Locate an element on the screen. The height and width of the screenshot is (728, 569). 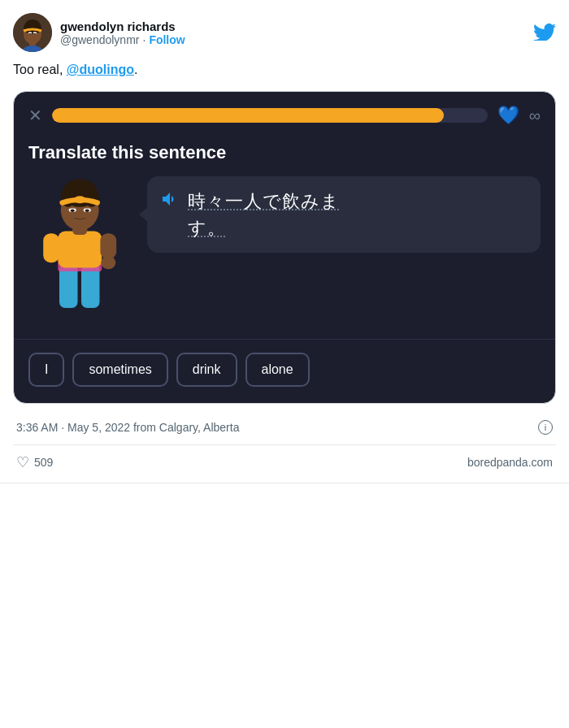
word-chip-sometimes: sometimes is located at coordinates (120, 370).